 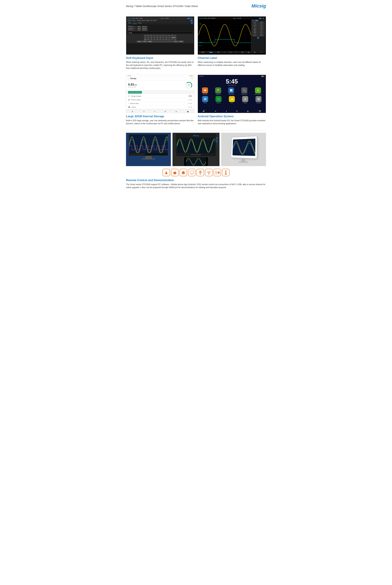 I want to click on key-g: g, so click(x=158, y=38).